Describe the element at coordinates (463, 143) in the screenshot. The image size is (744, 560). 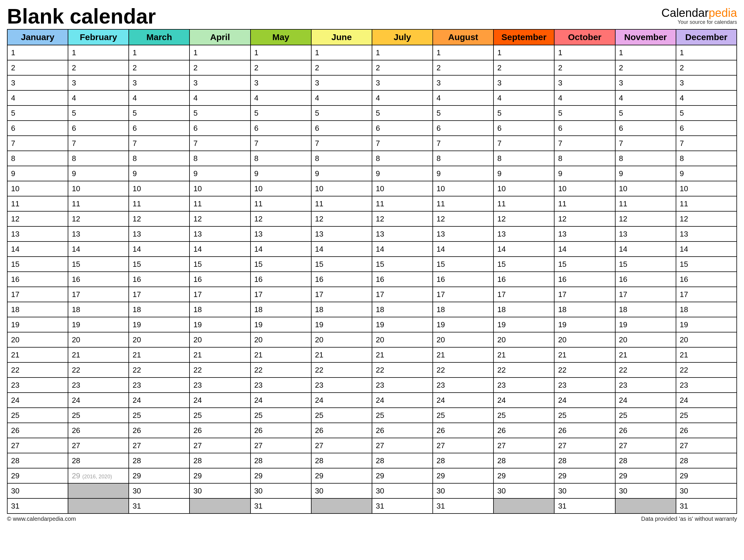
I see `day-cell: 7` at that location.